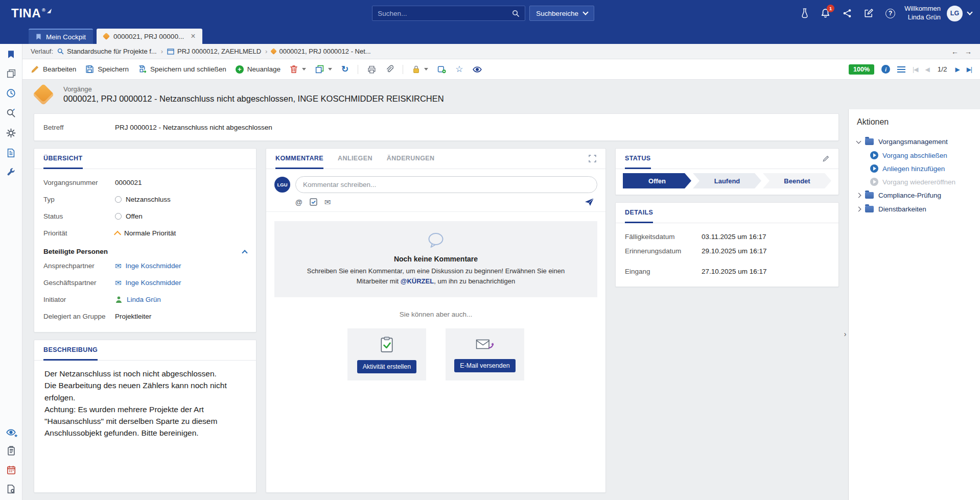 The height and width of the screenshot is (500, 980). What do you see at coordinates (472, 128) in the screenshot?
I see `subject-value: PRJ 0000012 - Netzanschluss nicht abgesc…` at bounding box center [472, 128].